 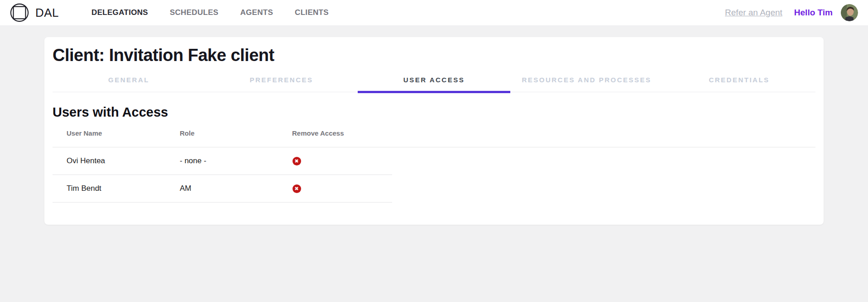 What do you see at coordinates (129, 81) in the screenshot?
I see `tab-general: GENERAL` at bounding box center [129, 81].